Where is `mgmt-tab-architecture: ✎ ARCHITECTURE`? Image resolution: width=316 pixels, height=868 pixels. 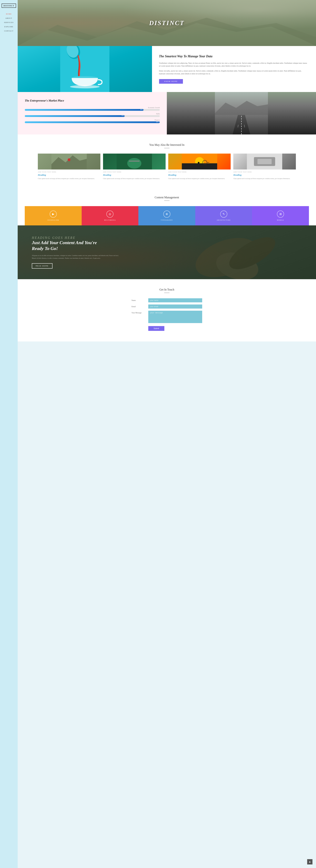 mgmt-tab-architecture: ✎ ARCHITECTURE is located at coordinates (223, 216).